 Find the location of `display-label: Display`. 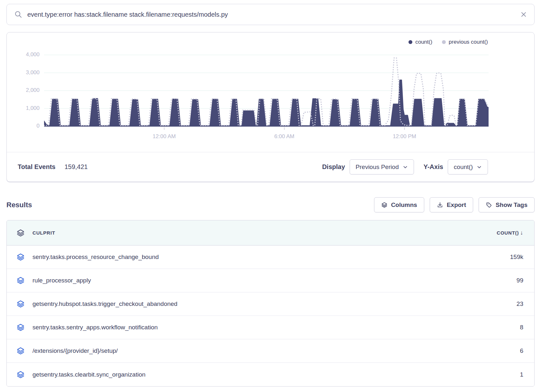

display-label: Display is located at coordinates (333, 167).